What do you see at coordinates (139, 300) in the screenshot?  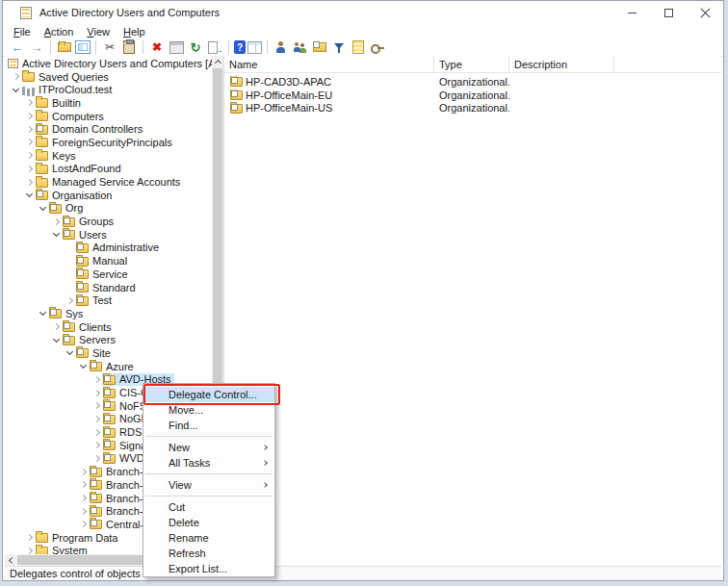 I see `tree-item: Test` at bounding box center [139, 300].